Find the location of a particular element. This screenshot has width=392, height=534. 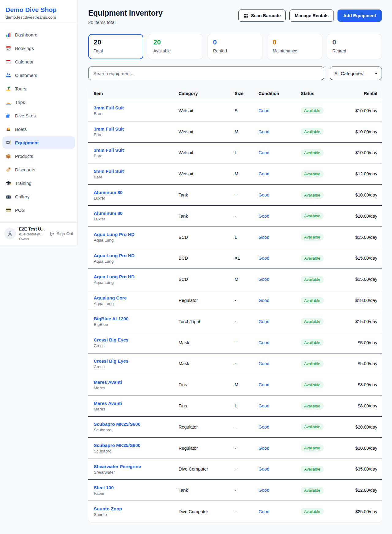

table-row: Steel 100 Faber Tank - Good Available $1… is located at coordinates (235, 490).